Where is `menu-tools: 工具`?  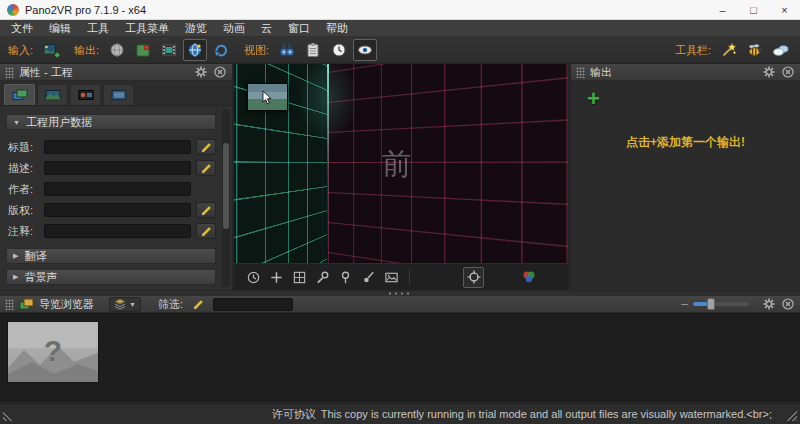
menu-tools: 工具 is located at coordinates (98, 28).